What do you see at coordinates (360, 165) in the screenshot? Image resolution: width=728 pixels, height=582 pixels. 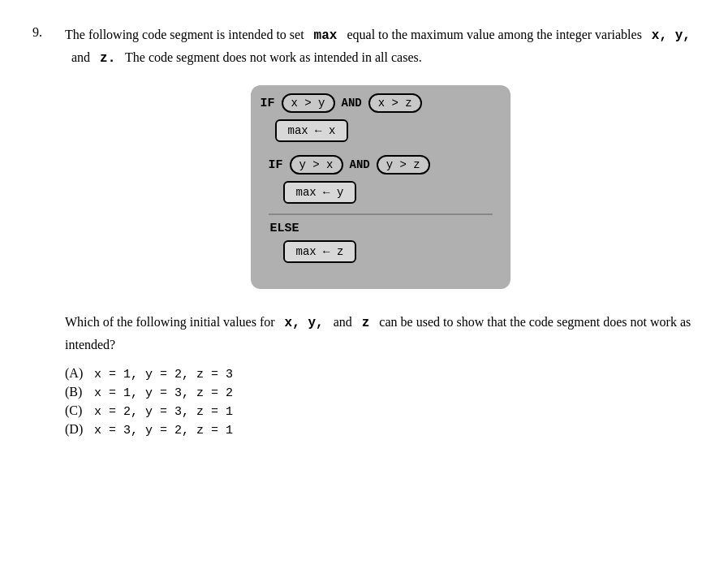 I see `and2-label: AND` at bounding box center [360, 165].